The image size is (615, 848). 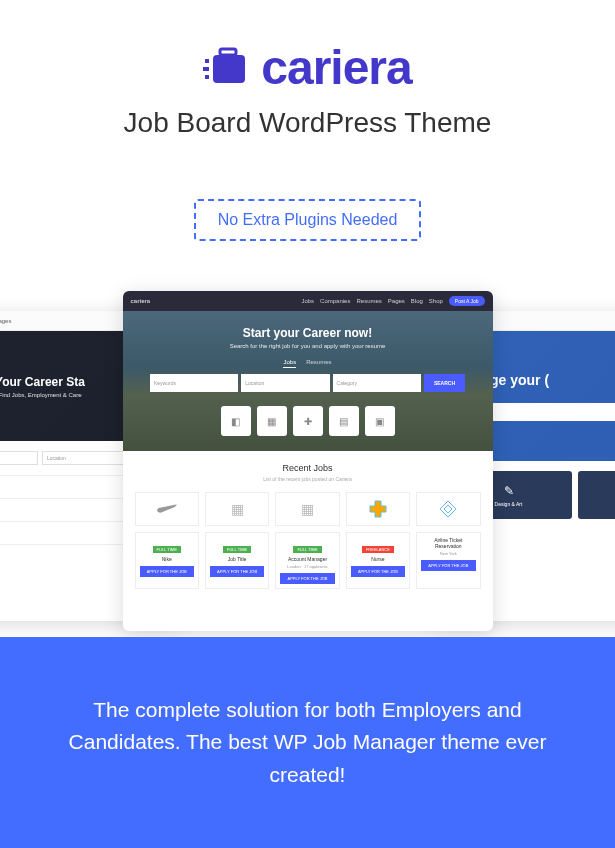 What do you see at coordinates (41, 395) in the screenshot?
I see `hero-sub: Find Jobs, Employment & Care` at bounding box center [41, 395].